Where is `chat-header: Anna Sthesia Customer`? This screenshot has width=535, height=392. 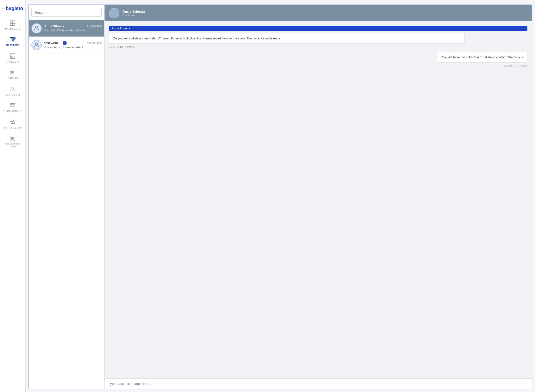
chat-header: Anna Sthesia Customer is located at coordinates (318, 13).